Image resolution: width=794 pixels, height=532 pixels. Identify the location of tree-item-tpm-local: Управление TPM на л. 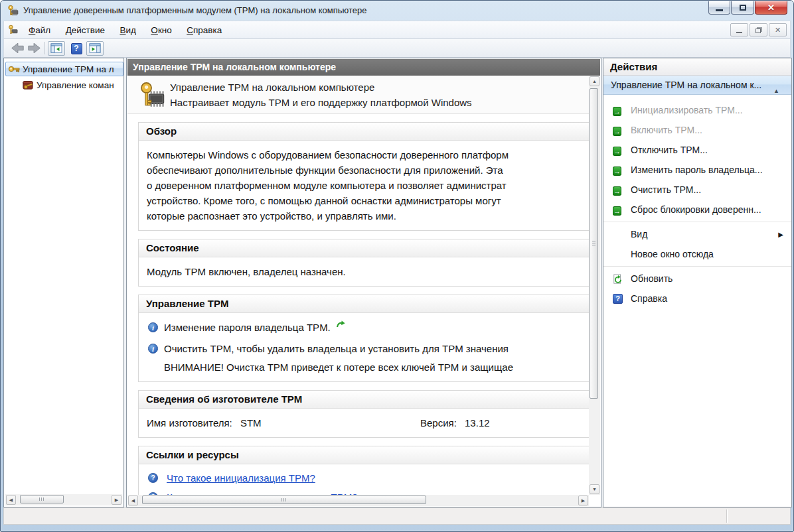
(64, 69).